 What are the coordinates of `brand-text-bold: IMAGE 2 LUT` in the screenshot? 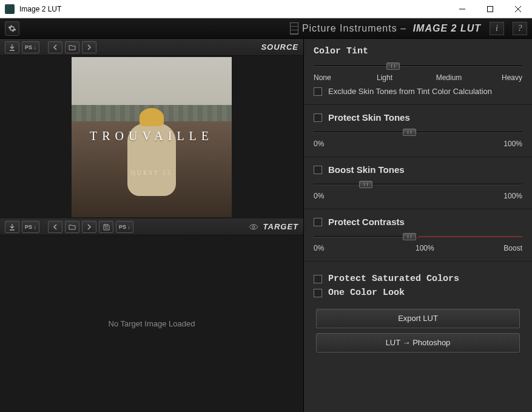 It's located at (447, 28).